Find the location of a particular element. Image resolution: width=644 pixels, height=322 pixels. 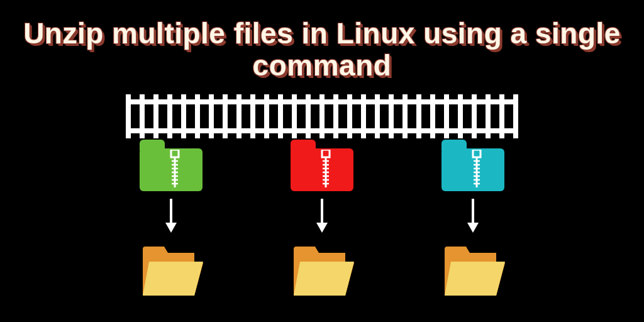

arrows-row is located at coordinates (322, 216).